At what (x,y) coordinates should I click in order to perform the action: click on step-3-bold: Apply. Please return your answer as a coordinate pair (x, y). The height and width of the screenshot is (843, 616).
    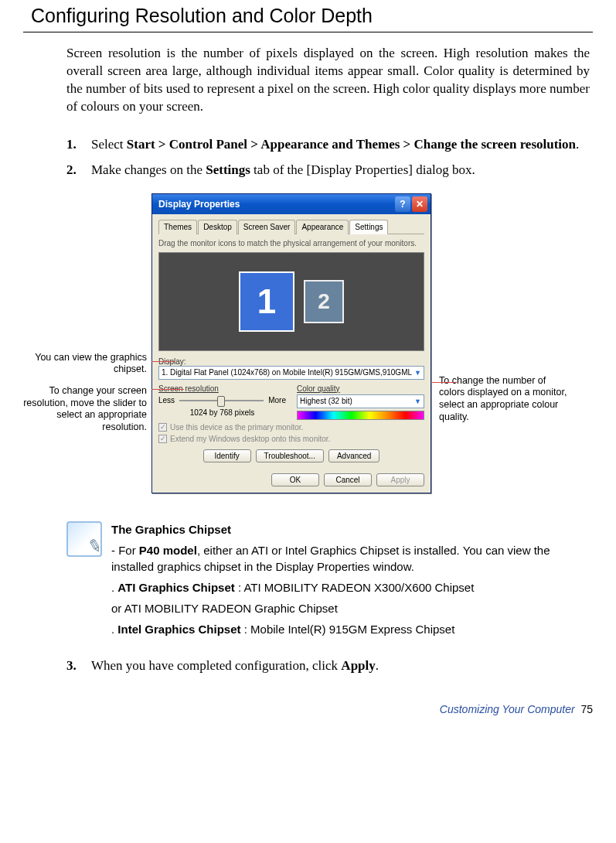
    Looking at the image, I should click on (358, 665).